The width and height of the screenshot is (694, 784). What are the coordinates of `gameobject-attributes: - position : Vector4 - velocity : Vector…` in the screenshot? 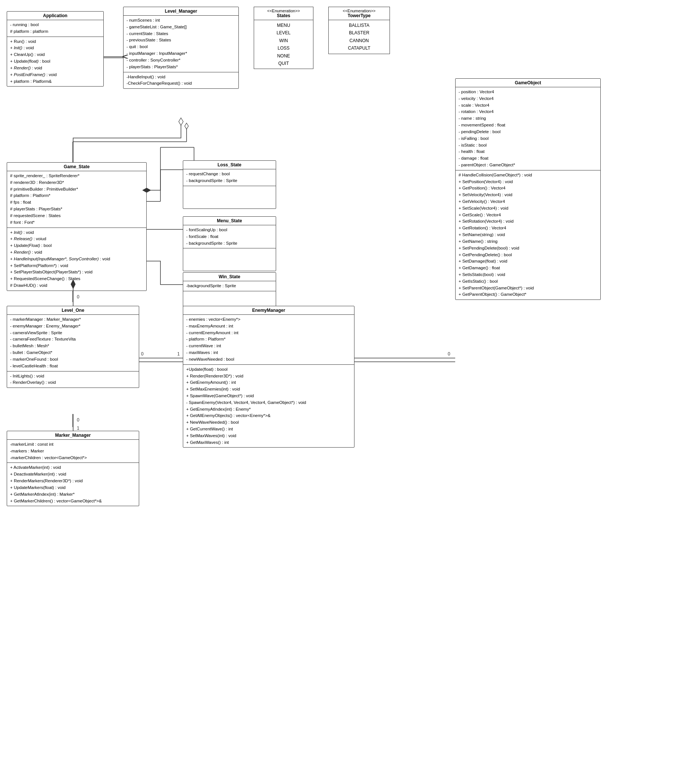 It's located at (528, 129).